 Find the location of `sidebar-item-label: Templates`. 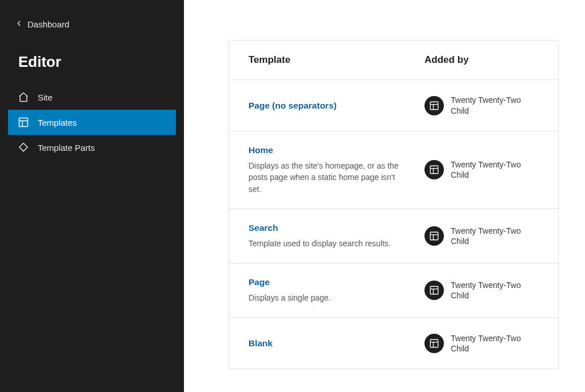

sidebar-item-label: Templates is located at coordinates (57, 122).